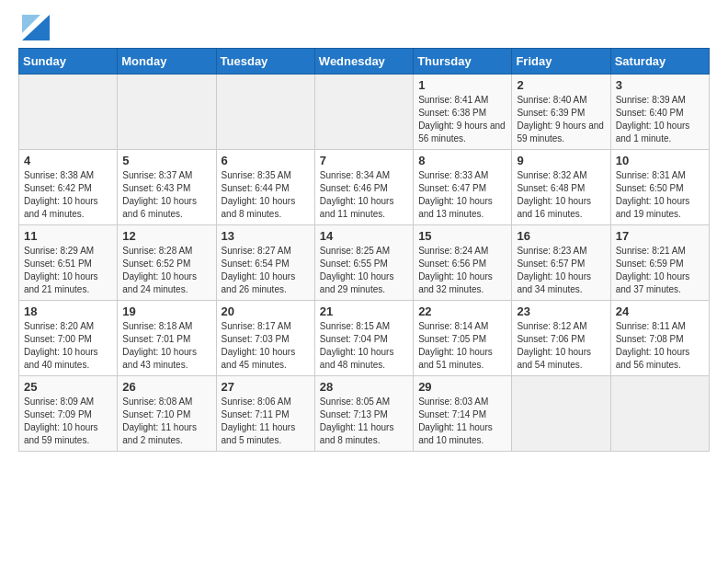 The width and height of the screenshot is (728, 563). Describe the element at coordinates (68, 160) in the screenshot. I see `day-number: 4` at that location.